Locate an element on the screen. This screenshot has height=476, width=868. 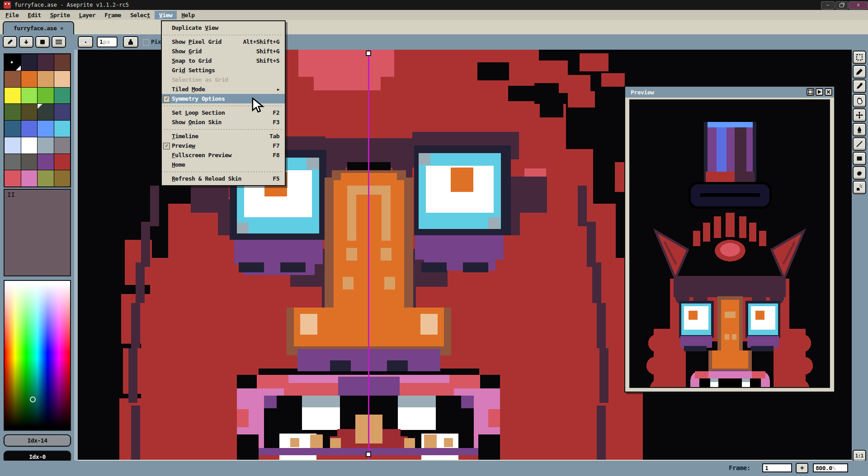
menu-item-show-onion-skin: Show Onion SkinF3 is located at coordinates (223, 122).